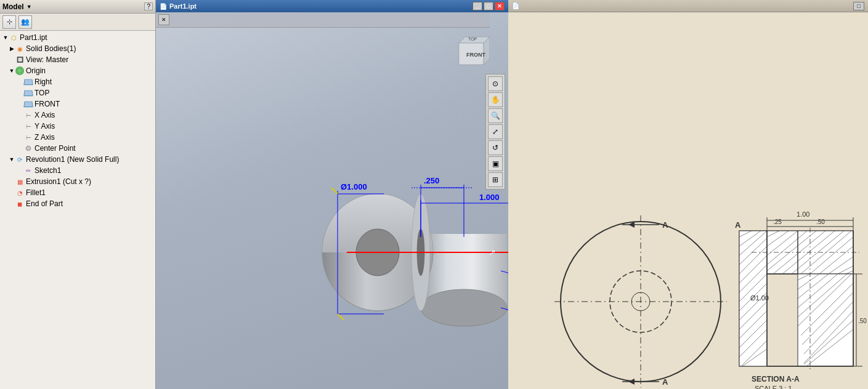  I want to click on model-title-label: Model, so click(14, 7).